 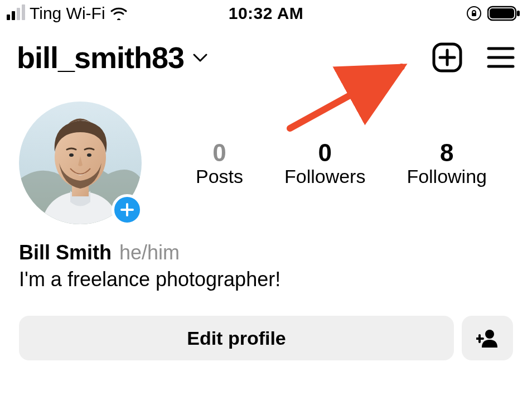 I want to click on profile-stats: 0 Posts 0 Followers 8 Following, so click(x=327, y=163).